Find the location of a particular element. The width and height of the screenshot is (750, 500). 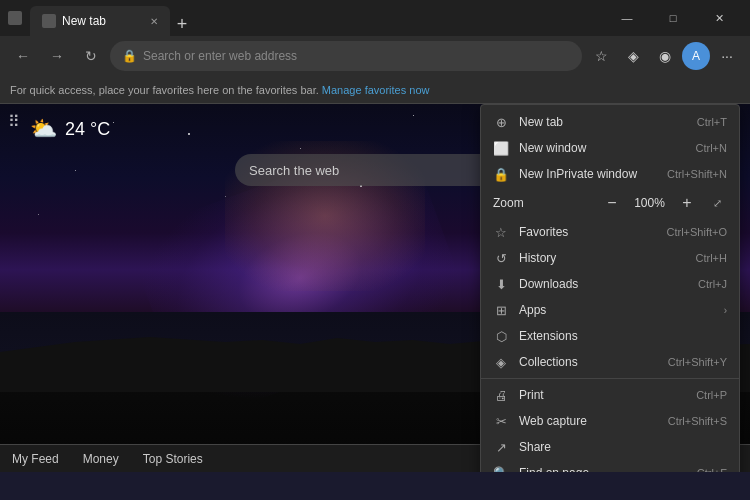

maximize-button: □ is located at coordinates (673, 18).